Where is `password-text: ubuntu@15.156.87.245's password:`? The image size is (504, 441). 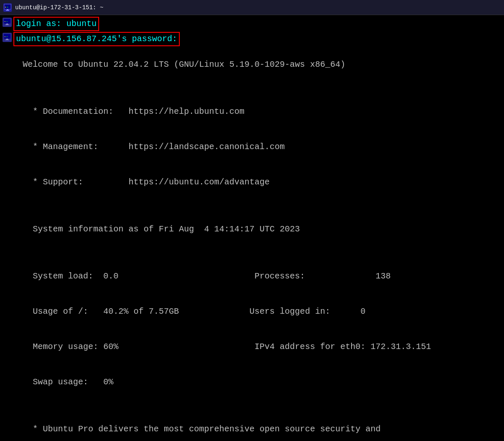 password-text: ubuntu@15.156.87.245's password: is located at coordinates (97, 39).